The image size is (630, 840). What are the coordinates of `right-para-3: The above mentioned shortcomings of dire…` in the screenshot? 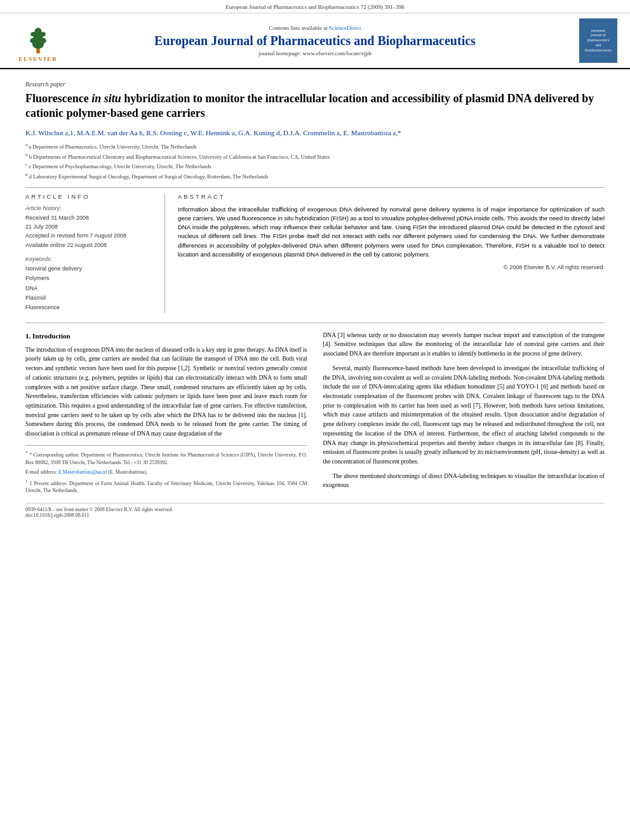 It's located at (464, 481).